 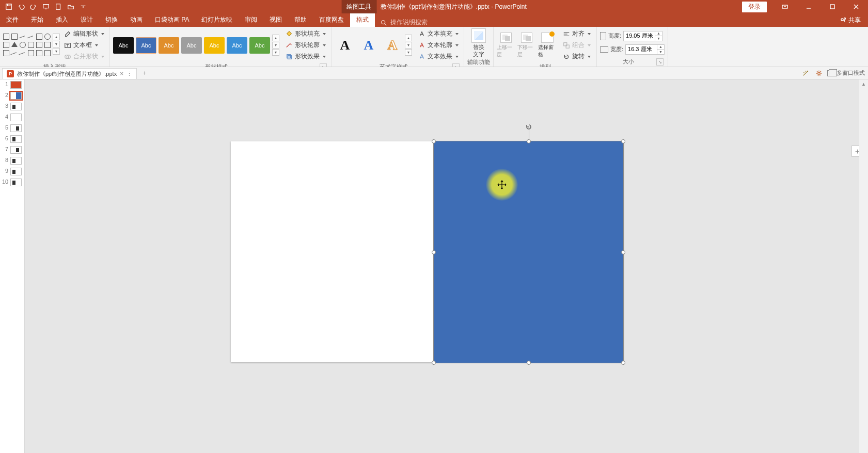 I want to click on tab-文件: 文件, so click(x=12, y=20).